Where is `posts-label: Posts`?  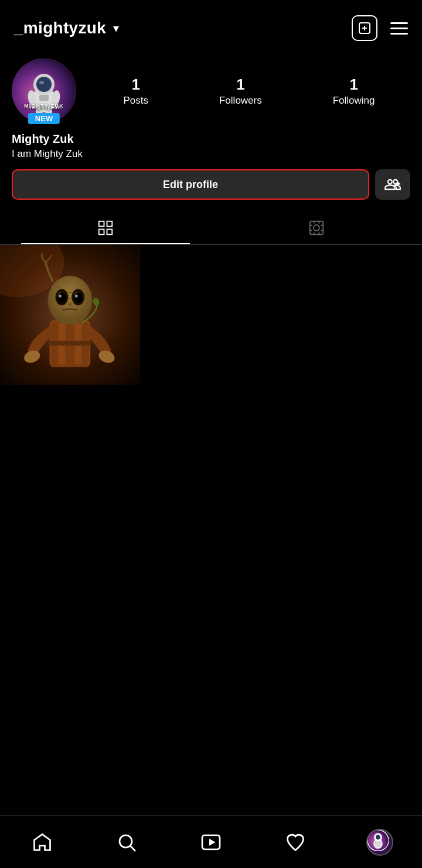
posts-label: Posts is located at coordinates (136, 101).